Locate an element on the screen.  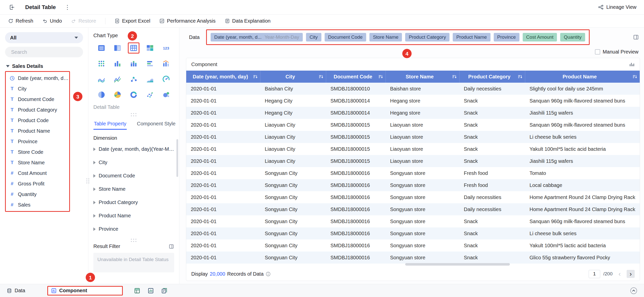
performance-analysis-button: Performance Analysis is located at coordinates (187, 21).